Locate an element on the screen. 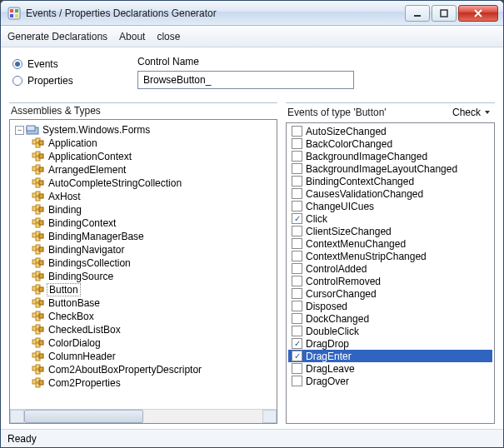 This screenshot has width=504, height=448. tree-type-row: CheckBox is located at coordinates (143, 316).